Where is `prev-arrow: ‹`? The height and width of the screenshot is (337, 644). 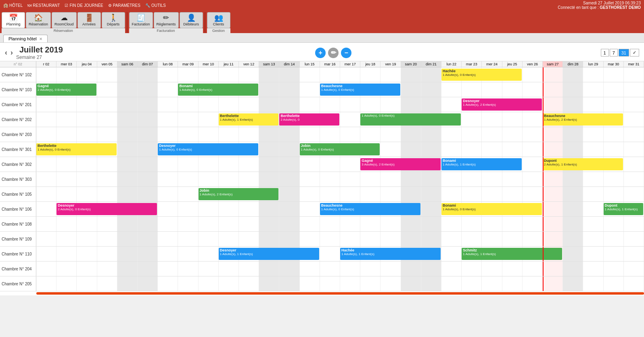
prev-arrow: ‹ is located at coordinates (6, 52).